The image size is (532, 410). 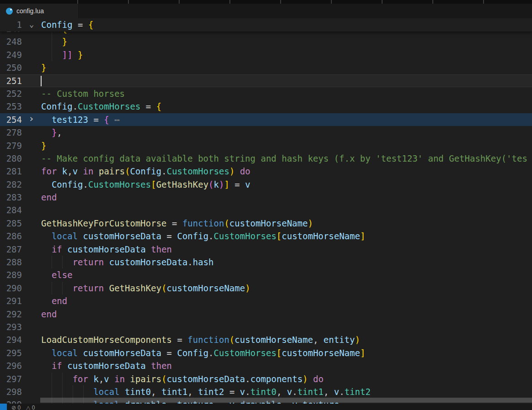 What do you see at coordinates (286, 400) in the screenshot?
I see `horizontal-scrollbar` at bounding box center [286, 400].